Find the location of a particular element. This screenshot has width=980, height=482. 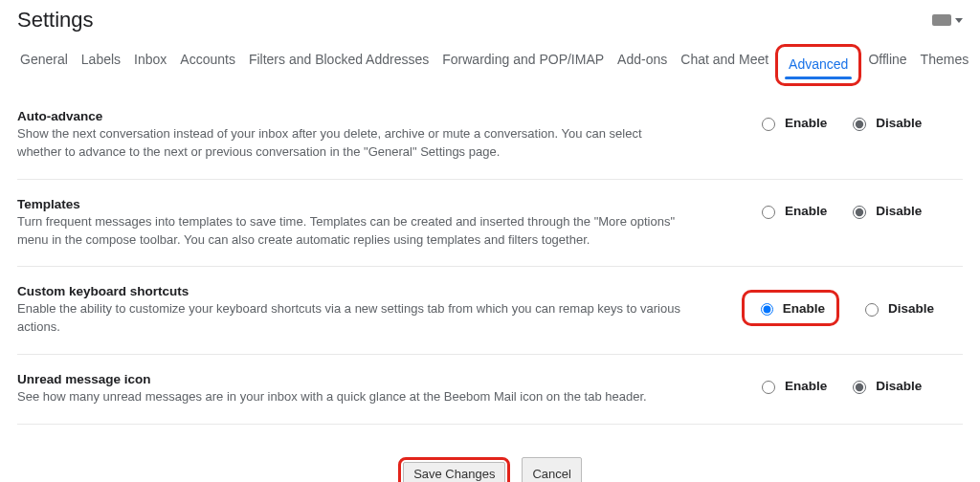

setting-row: Unread message iconSee how many unread m… is located at coordinates (490, 390).